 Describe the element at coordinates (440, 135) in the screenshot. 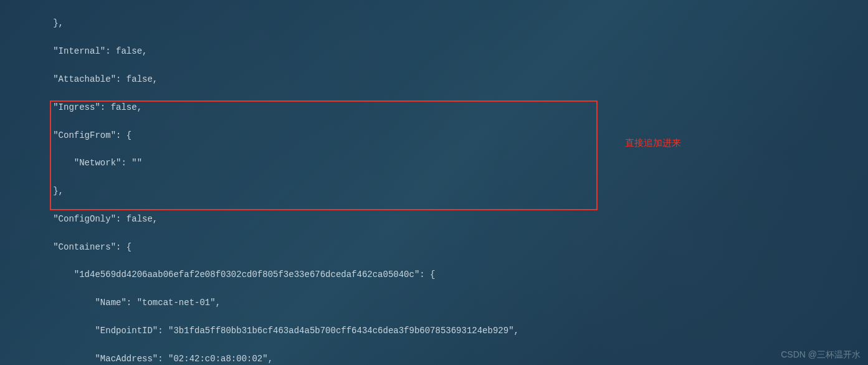

I see `code-line: "ConfigFrom": {` at that location.